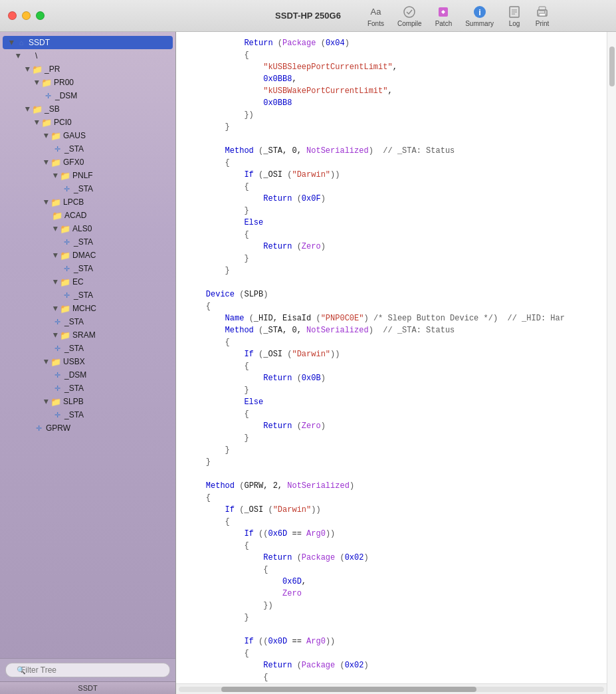  Describe the element at coordinates (84, 335) in the screenshot. I see `tree-label-sram: SRAM` at that location.